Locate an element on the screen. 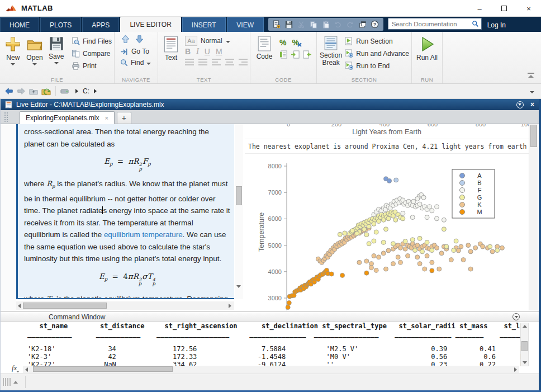 The width and height of the screenshot is (541, 392). cut-icon is located at coordinates (301, 25).